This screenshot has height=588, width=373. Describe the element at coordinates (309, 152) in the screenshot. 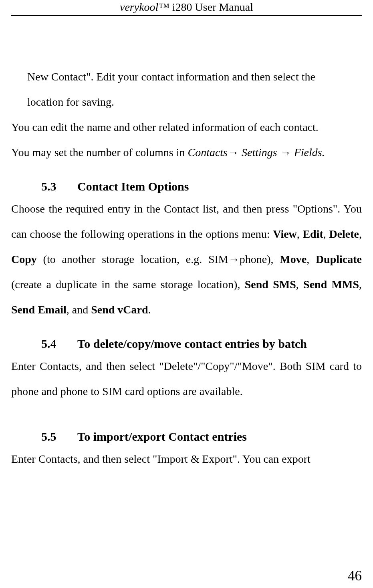

I see `path-fields: Fields.` at that location.